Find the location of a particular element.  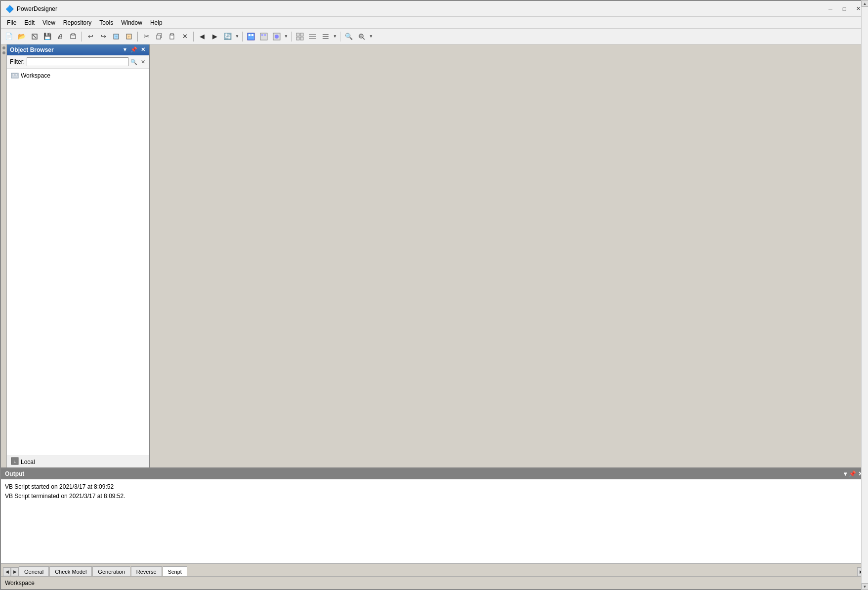

toolbar-diagram1-btn is located at coordinates (251, 37).